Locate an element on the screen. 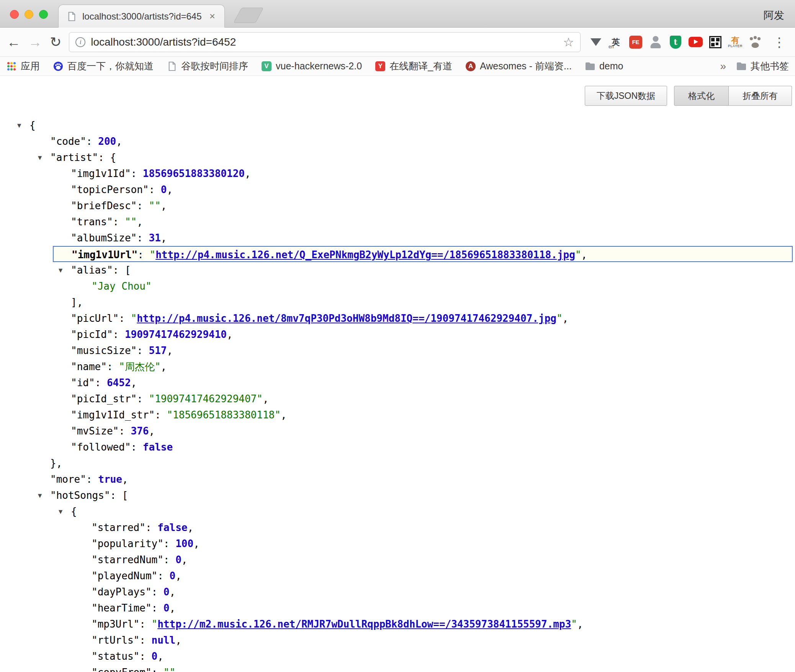  bookmark-item: Y在线翻译_有道 is located at coordinates (414, 66).